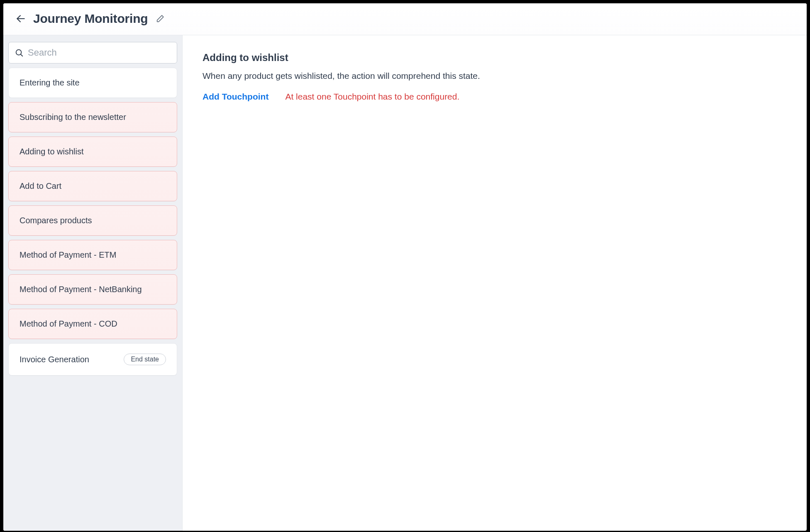 The image size is (810, 532). I want to click on search-input, so click(100, 53).